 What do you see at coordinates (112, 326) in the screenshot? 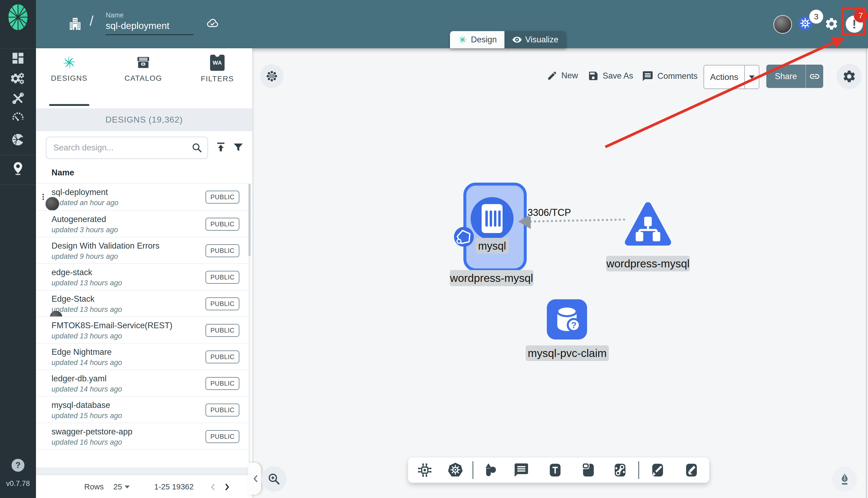
I see `design-name: FMTOK8S-Email-Service(REST)` at bounding box center [112, 326].